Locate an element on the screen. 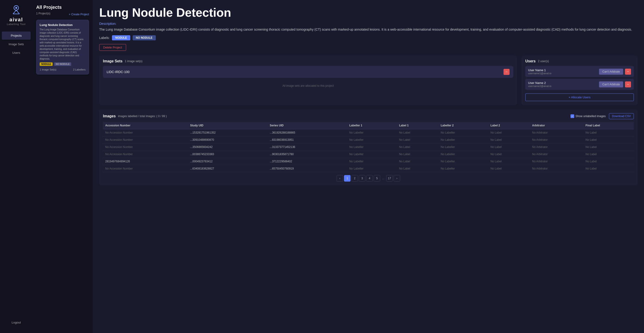 The width and height of the screenshot is (644, 333). table-cell: No Accession Number is located at coordinates (146, 133).